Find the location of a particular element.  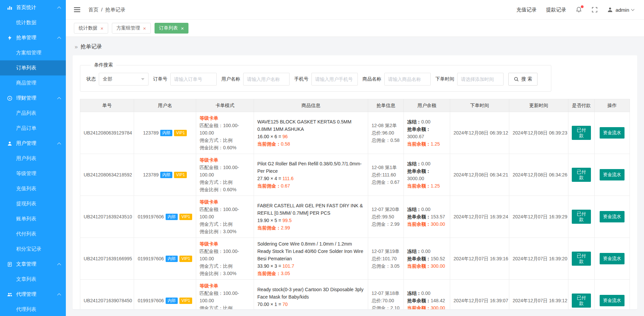

update-time-cell: 2024年12月08日 06:34:26 is located at coordinates (539, 175).